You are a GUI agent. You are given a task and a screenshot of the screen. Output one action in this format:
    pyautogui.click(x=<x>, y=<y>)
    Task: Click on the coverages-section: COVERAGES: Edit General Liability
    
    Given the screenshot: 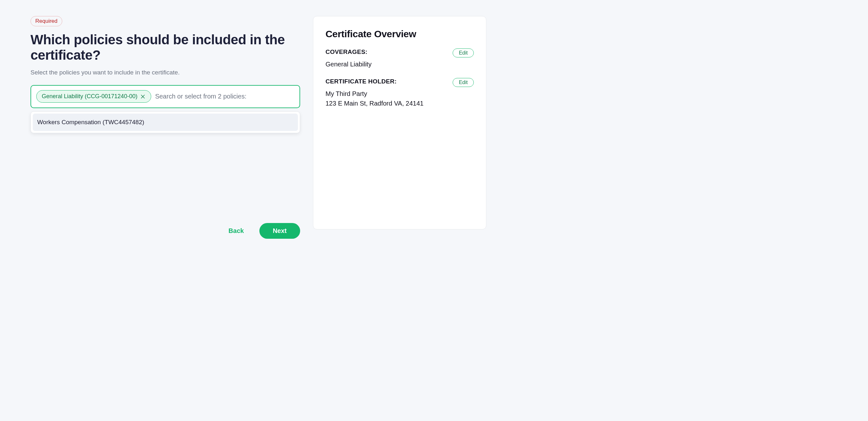 What is the action you would take?
    pyautogui.click(x=400, y=59)
    